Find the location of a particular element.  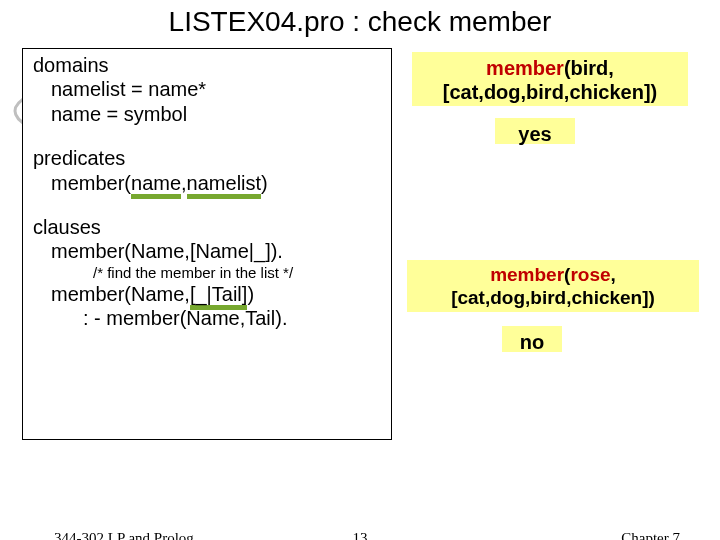

pred-namelist: namelist is located at coordinates (224, 186).